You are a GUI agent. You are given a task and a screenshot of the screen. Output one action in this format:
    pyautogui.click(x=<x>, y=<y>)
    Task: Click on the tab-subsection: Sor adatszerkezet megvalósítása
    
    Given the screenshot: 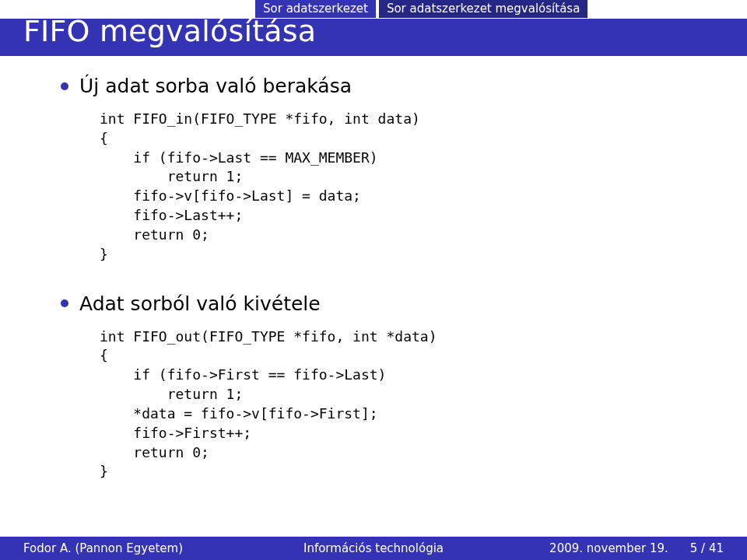 What is the action you would take?
    pyautogui.click(x=483, y=9)
    